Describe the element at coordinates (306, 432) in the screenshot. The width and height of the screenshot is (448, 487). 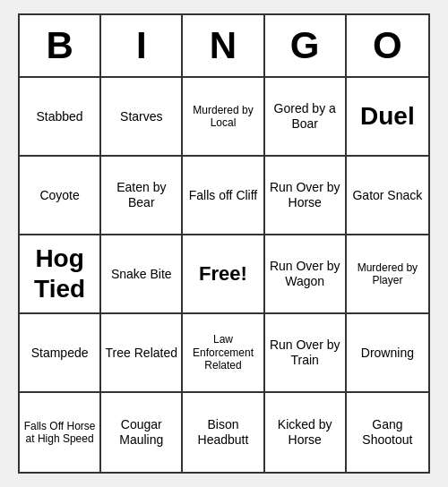
I see `bingo-cell-23: Kicked by Horse` at that location.